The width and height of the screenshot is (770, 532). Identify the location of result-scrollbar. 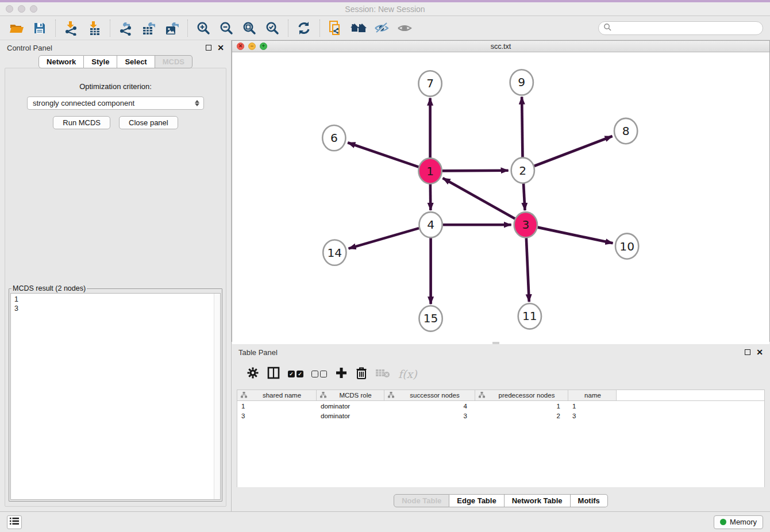
(217, 396).